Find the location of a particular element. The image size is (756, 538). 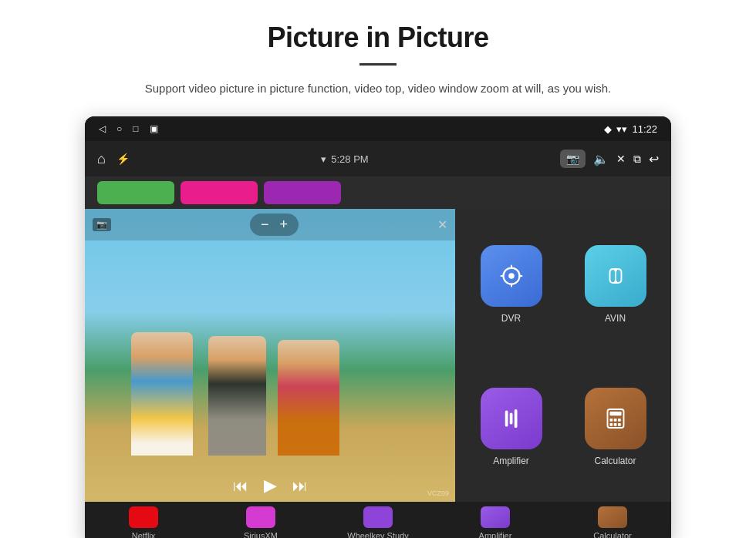

amplifier-icon-box is located at coordinates (511, 419).